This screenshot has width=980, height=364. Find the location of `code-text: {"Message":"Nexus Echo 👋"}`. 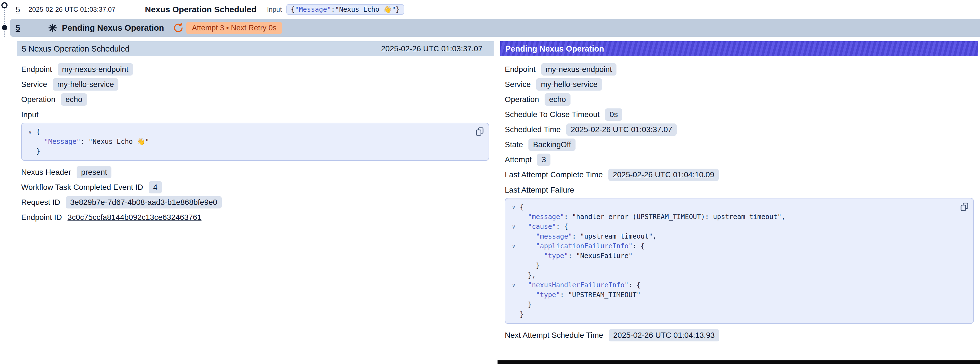

code-text: {"Message":"Nexus Echo 👋"} is located at coordinates (345, 10).